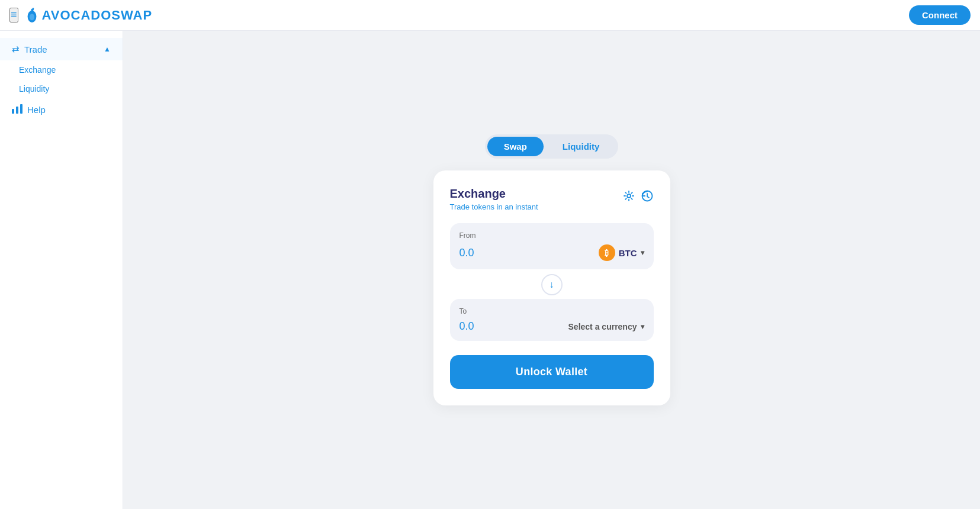 The width and height of the screenshot is (980, 509). Describe the element at coordinates (552, 246) in the screenshot. I see `from-token-box: From ₿ BTC ▾` at that location.